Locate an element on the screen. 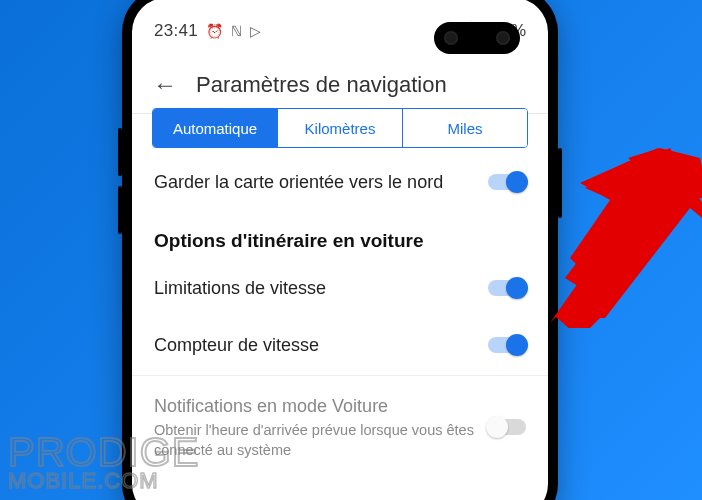  row-label: Limitations de vitesse is located at coordinates (240, 288).